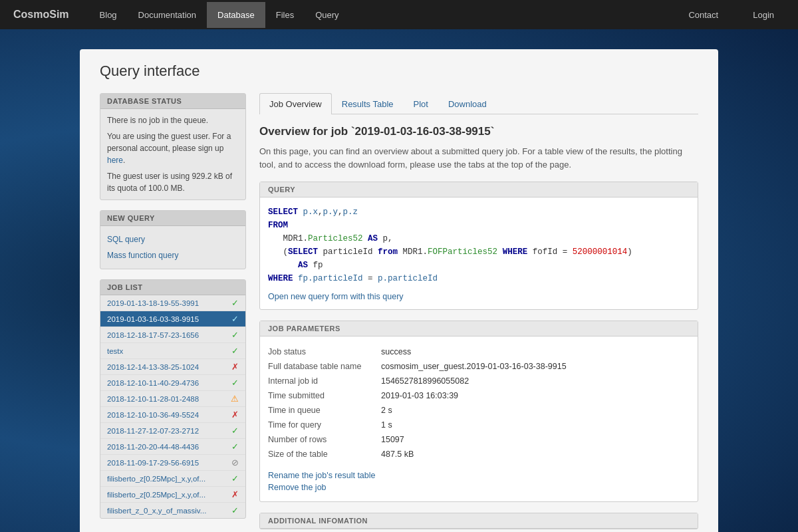  What do you see at coordinates (173, 303) in the screenshot?
I see `job-list-item: 2019-01-13-18-19-55-3991✓` at bounding box center [173, 303].